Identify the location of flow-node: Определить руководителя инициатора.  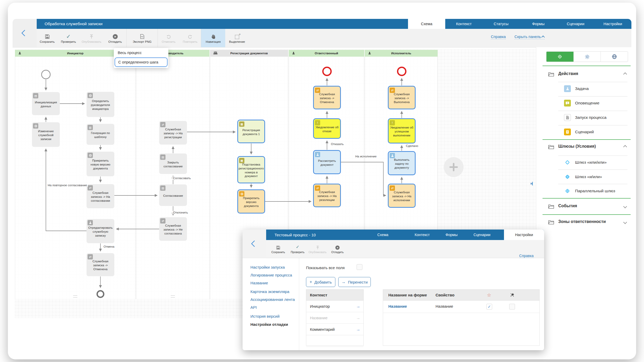
(100, 104).